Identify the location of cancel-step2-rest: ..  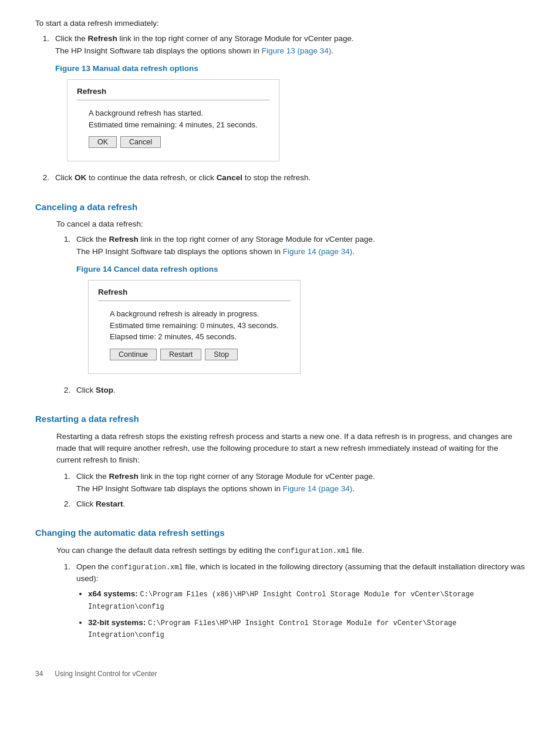
(114, 390).